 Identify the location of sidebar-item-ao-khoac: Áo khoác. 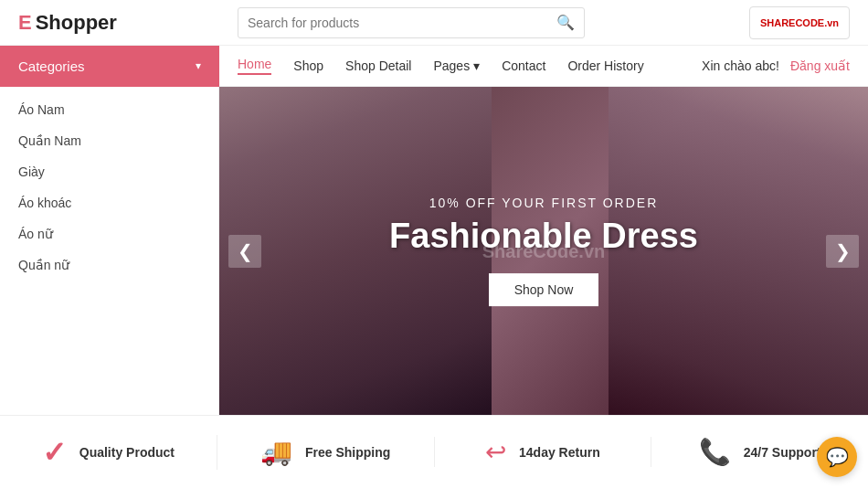
(110, 203).